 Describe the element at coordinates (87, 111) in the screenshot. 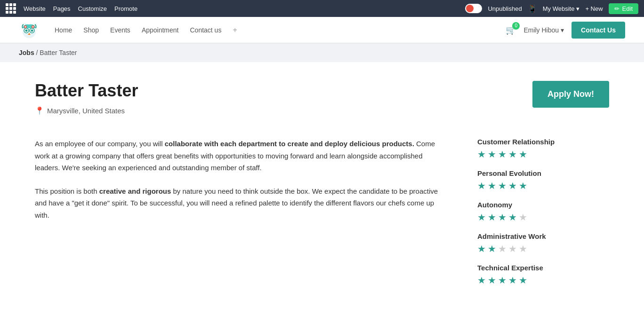

I see `job-location: 📍 Marysville, United States` at that location.